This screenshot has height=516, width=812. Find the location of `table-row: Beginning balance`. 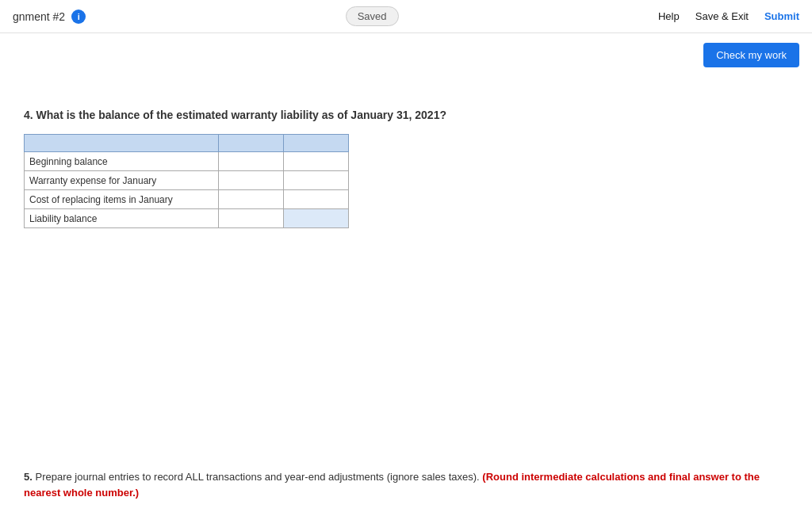

table-row: Beginning balance is located at coordinates (187, 162).